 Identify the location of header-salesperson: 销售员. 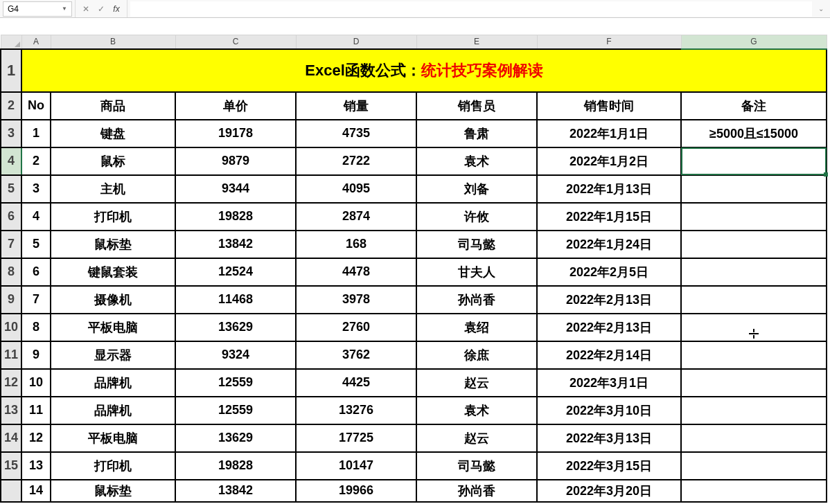
(477, 106).